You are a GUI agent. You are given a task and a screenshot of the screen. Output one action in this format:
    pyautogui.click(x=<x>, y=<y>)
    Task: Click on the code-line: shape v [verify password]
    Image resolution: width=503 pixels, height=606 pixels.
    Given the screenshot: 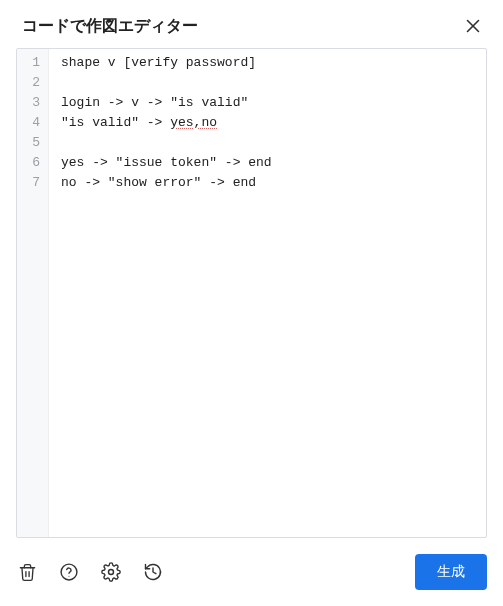 What is the action you would take?
    pyautogui.click(x=274, y=63)
    